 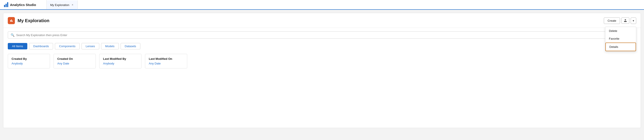 What do you see at coordinates (74, 59) in the screenshot?
I see `filter-created-on-title: Created On` at bounding box center [74, 59].